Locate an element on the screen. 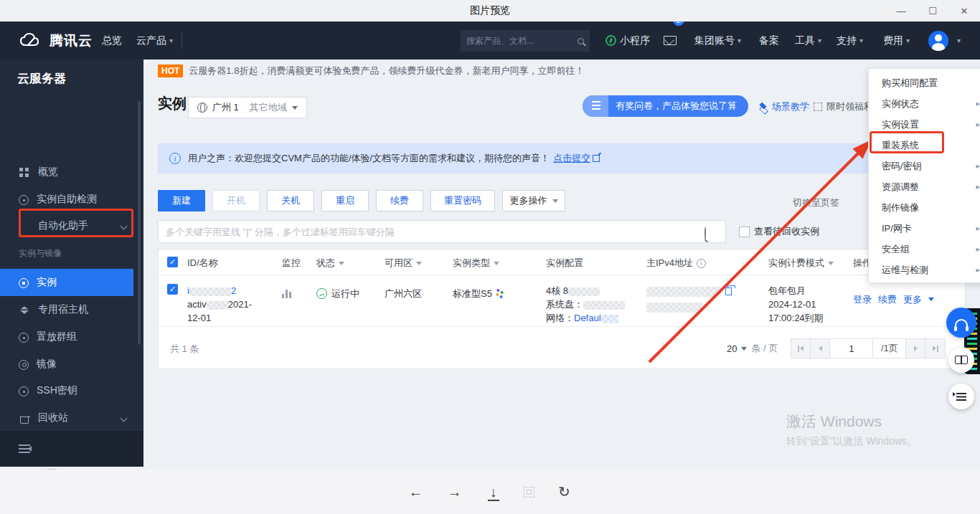 The height and width of the screenshot is (514, 980). copy-icon is located at coordinates (729, 291).